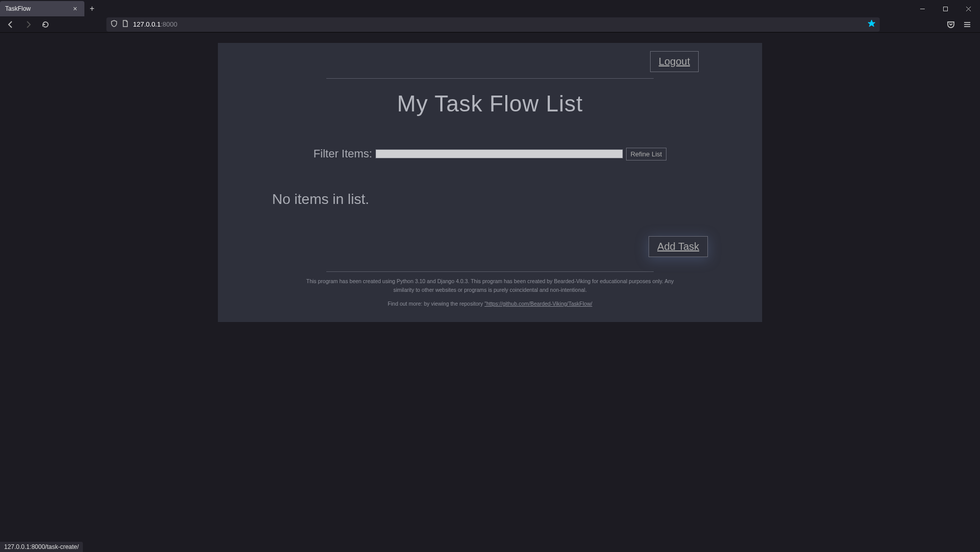 This screenshot has width=980, height=552. What do you see at coordinates (499, 154) in the screenshot?
I see `filter-input` at bounding box center [499, 154].